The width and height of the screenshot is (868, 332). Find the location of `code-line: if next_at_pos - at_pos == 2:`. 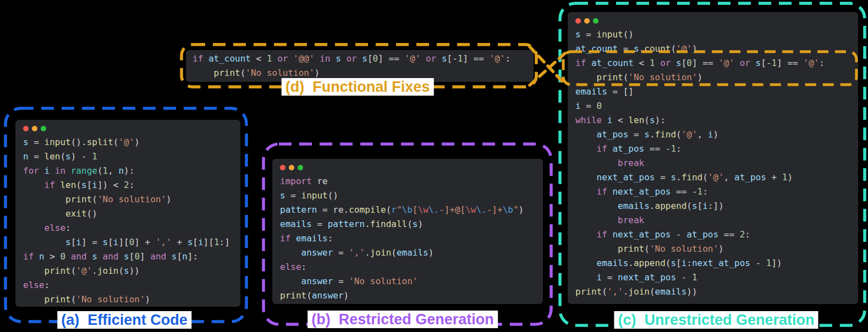

code-line: if next_at_pos - at_pos == 2: is located at coordinates (713, 235).